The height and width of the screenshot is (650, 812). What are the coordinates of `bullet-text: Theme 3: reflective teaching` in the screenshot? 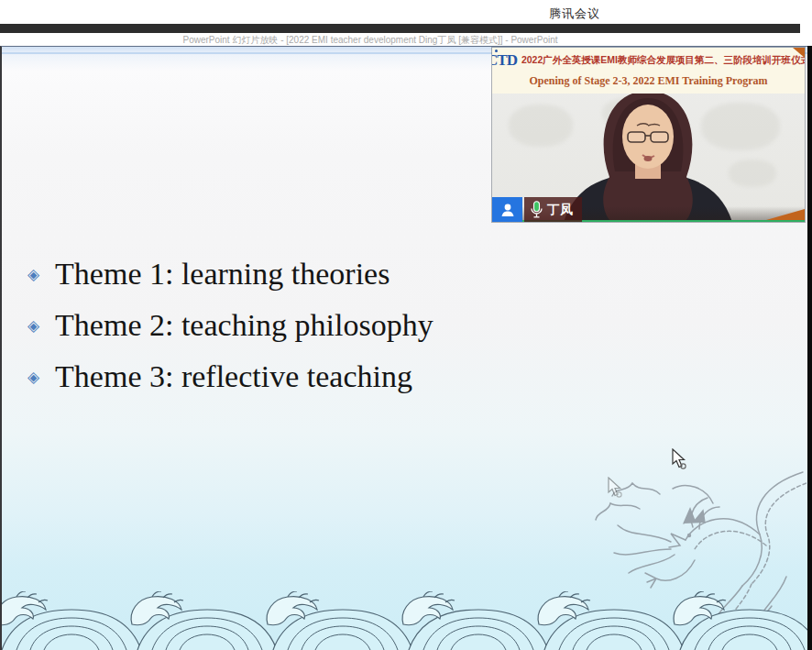 It's located at (234, 377).